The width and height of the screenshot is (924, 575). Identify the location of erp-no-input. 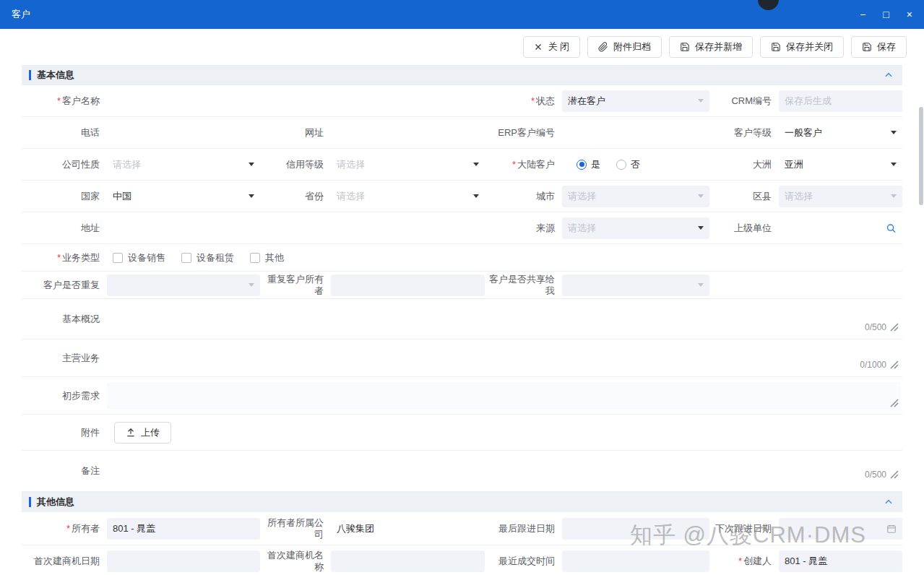
(636, 133).